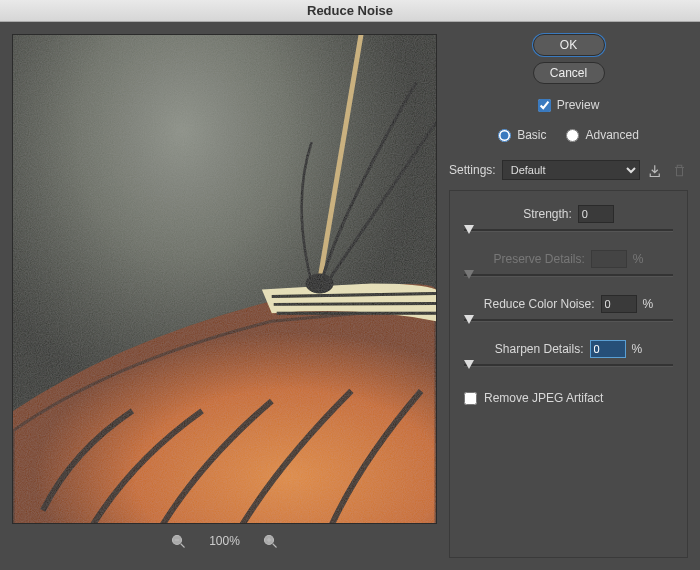  Describe the element at coordinates (655, 170) in the screenshot. I see `save-preset-icon` at that location.